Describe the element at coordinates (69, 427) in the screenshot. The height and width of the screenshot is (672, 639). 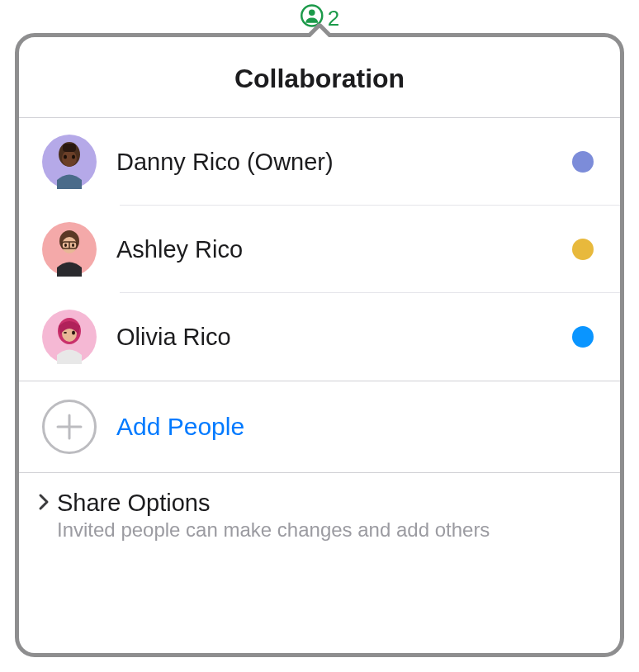
I see `plus-icon` at that location.